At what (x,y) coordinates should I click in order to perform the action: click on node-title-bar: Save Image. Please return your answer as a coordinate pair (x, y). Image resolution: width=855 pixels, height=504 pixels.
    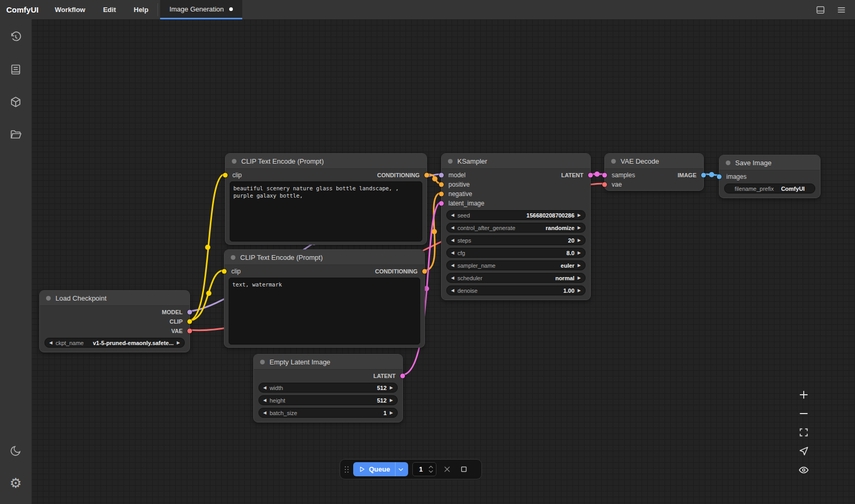
    Looking at the image, I should click on (770, 163).